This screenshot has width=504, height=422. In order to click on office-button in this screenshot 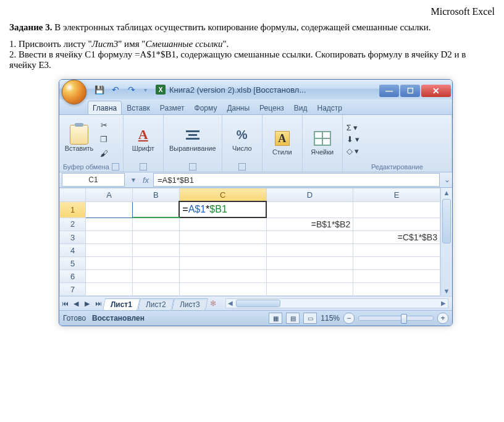, I will do `click(74, 92)`.